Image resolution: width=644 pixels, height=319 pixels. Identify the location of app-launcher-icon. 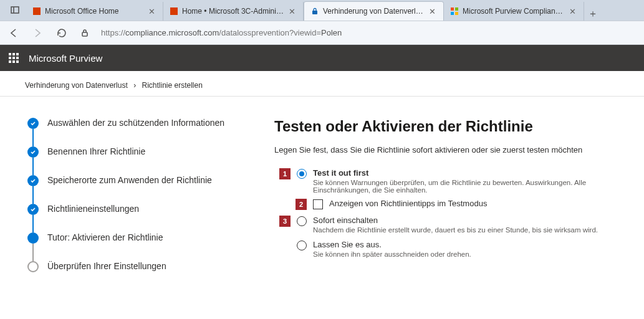
(14, 58).